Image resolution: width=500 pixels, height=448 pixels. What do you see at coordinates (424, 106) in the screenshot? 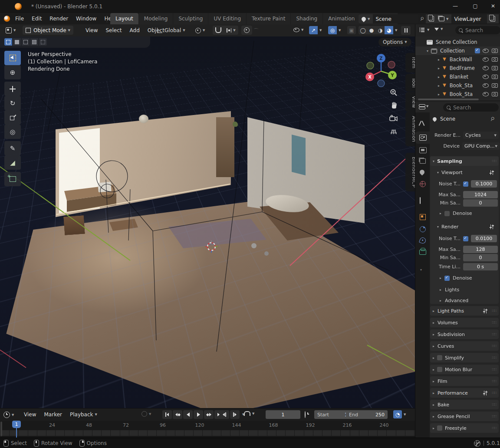
I see `properties-editor-type-dropdown: ▼` at bounding box center [424, 106].